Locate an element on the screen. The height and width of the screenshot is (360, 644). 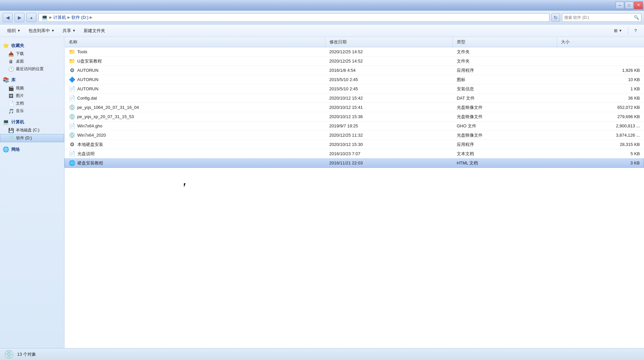
table-row: 📁U盘安装教程2020/12/25 14:52文件夹 is located at coordinates (355, 61).